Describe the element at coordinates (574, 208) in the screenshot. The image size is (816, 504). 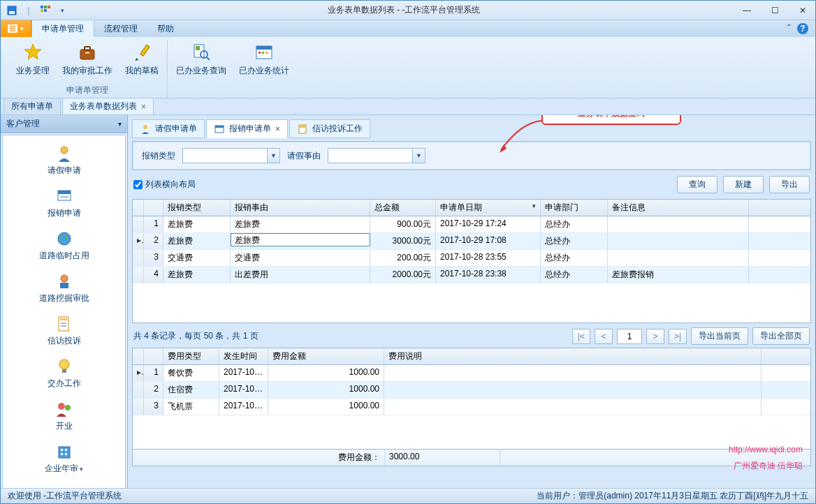
I see `col-dept: 申请部门` at that location.